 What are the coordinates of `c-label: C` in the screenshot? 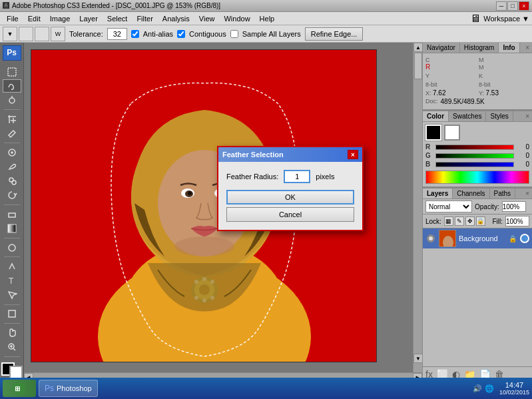 It's located at (427, 60).